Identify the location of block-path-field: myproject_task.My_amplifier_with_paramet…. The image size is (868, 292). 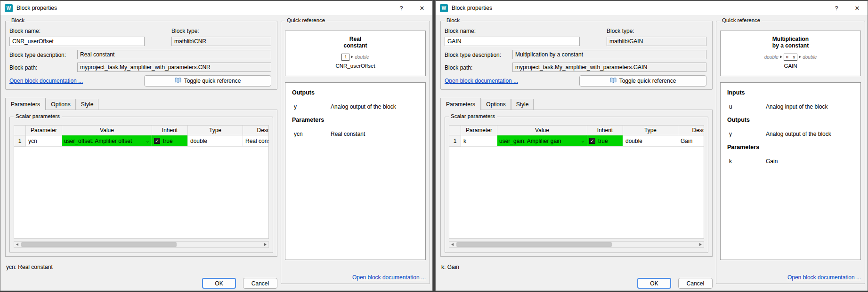
(174, 67).